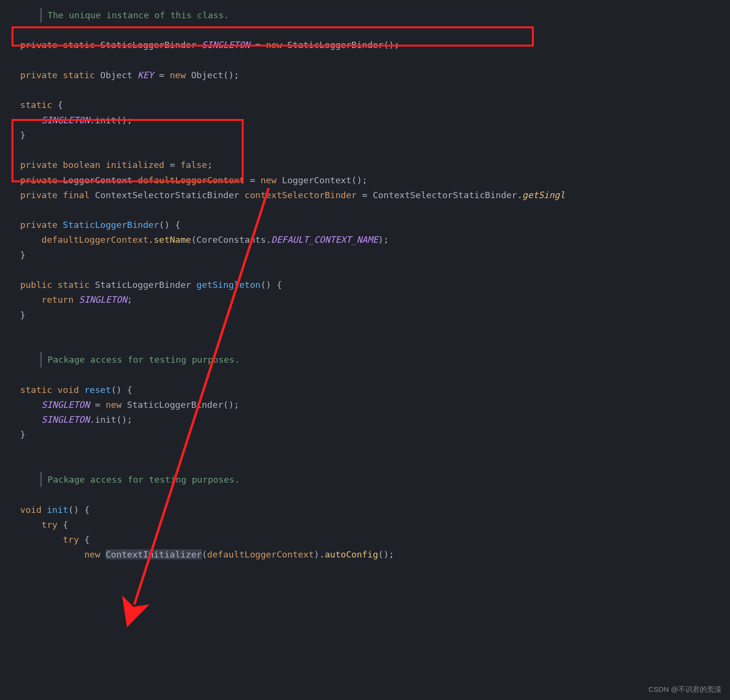  What do you see at coordinates (365, 105) in the screenshot?
I see `code-line: static {` at bounding box center [365, 105].